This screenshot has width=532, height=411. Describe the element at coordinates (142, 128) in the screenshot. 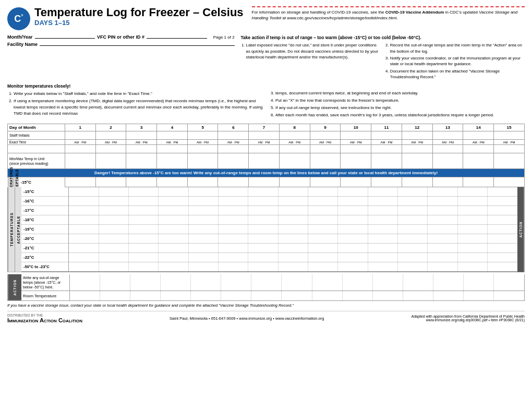

I see `day-3: 3` at that location.